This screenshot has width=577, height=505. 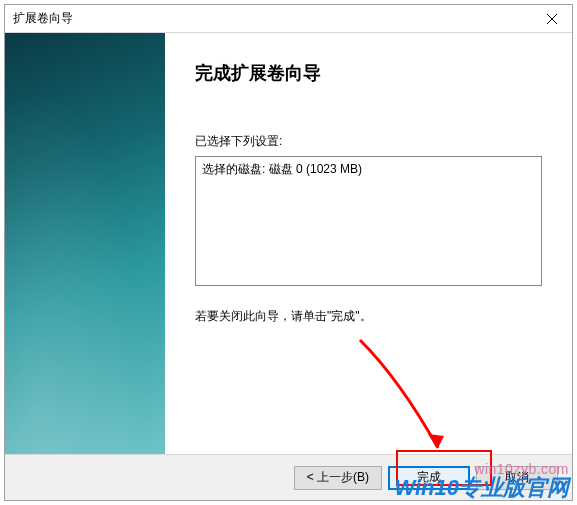 What do you see at coordinates (429, 478) in the screenshot?
I see `finish-button: 完成` at bounding box center [429, 478].